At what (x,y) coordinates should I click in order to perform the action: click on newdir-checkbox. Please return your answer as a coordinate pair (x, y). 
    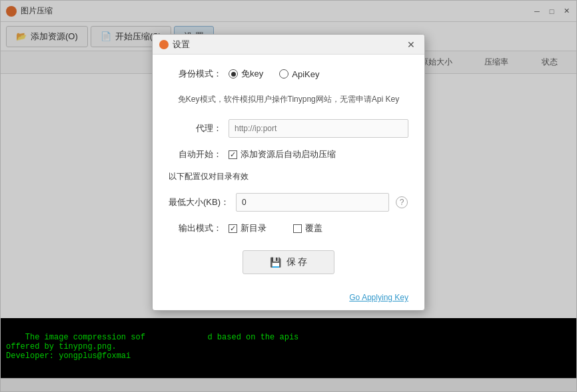
    Looking at the image, I should click on (233, 229).